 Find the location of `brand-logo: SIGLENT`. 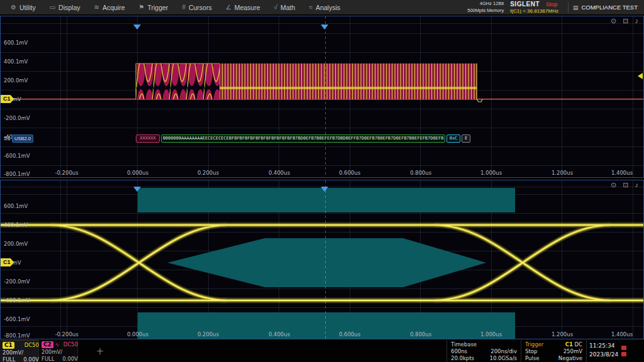

brand-logo: SIGLENT is located at coordinates (525, 4).